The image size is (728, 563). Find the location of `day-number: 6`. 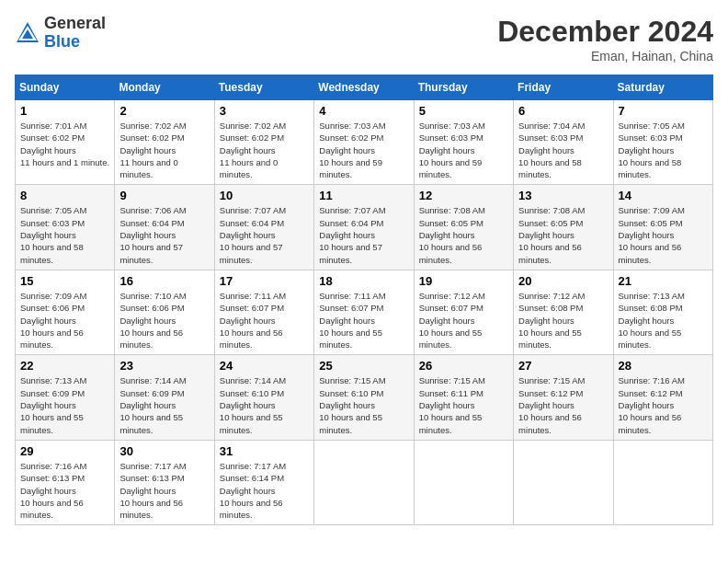

day-number: 6 is located at coordinates (563, 110).